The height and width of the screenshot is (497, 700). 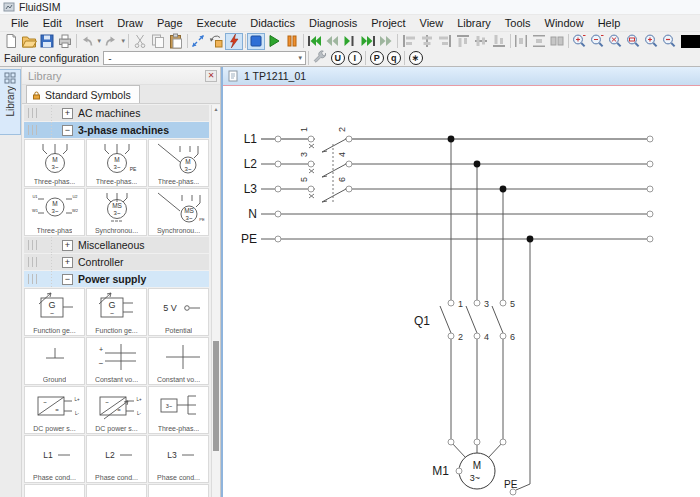 What do you see at coordinates (116, 279) in the screenshot?
I see `tree-group-power-supply: −Power supply` at bounding box center [116, 279].